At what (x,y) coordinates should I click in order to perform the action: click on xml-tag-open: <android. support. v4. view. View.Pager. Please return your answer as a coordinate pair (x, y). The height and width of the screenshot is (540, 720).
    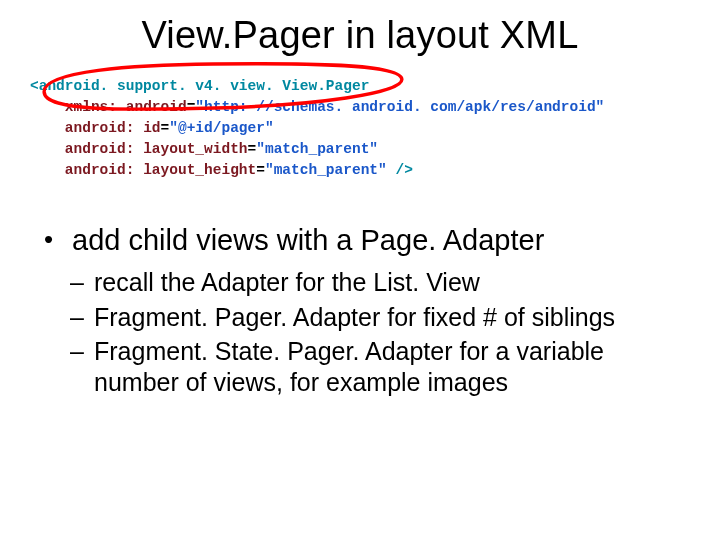
    Looking at the image, I should click on (200, 86).